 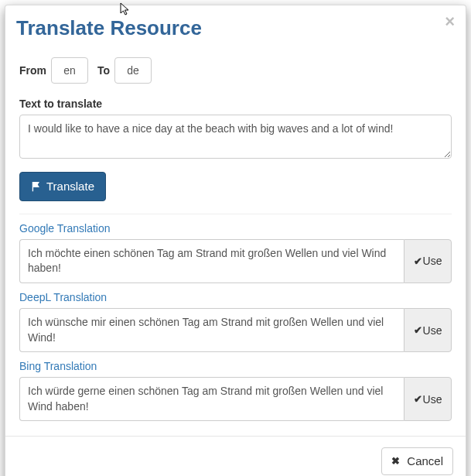 I want to click on provider-label-bing: Bing Translation, so click(x=235, y=366).